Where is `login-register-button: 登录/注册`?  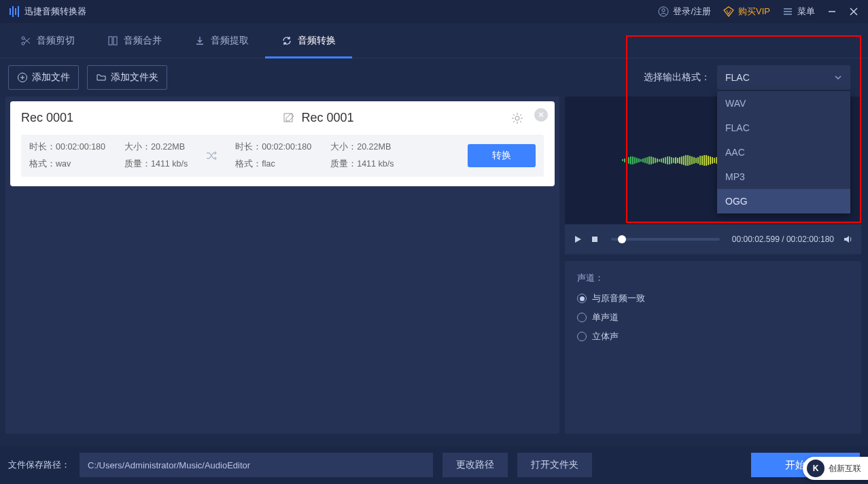 login-register-button: 登录/注册 is located at coordinates (684, 12).